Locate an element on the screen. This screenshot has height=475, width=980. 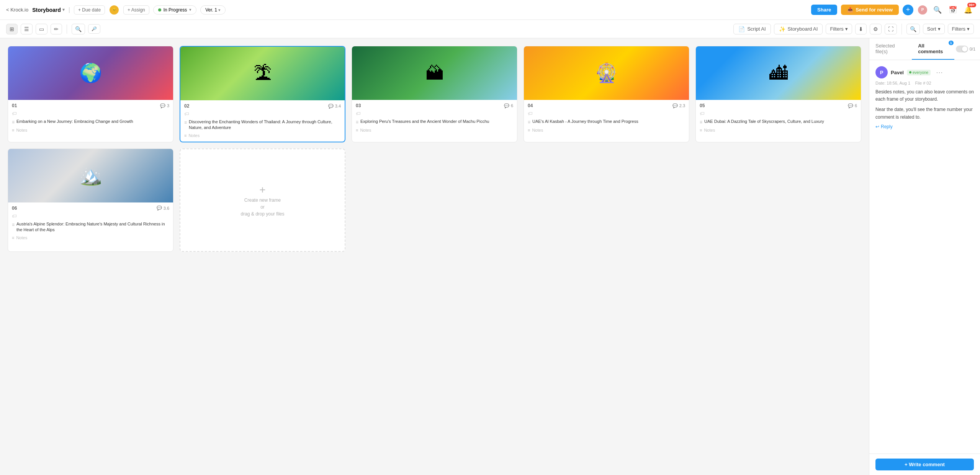
card-03-tag: 🏷 is located at coordinates (434, 113).